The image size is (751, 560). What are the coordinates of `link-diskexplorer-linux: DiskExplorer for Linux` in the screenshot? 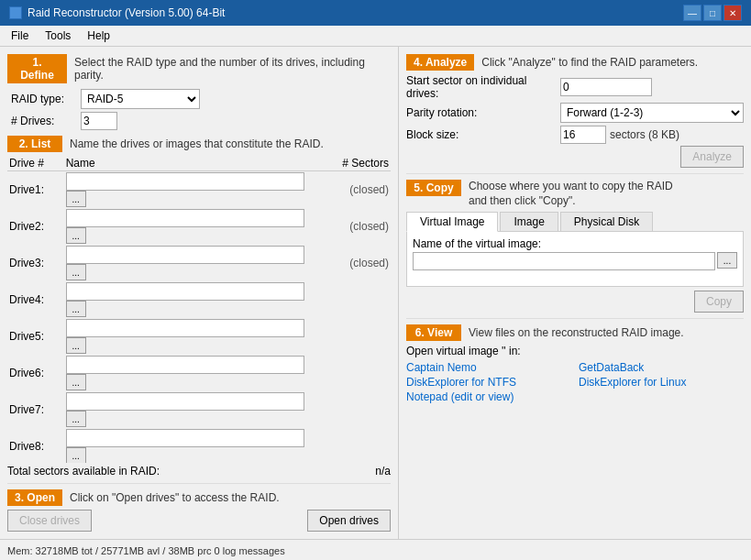 It's located at (661, 382).